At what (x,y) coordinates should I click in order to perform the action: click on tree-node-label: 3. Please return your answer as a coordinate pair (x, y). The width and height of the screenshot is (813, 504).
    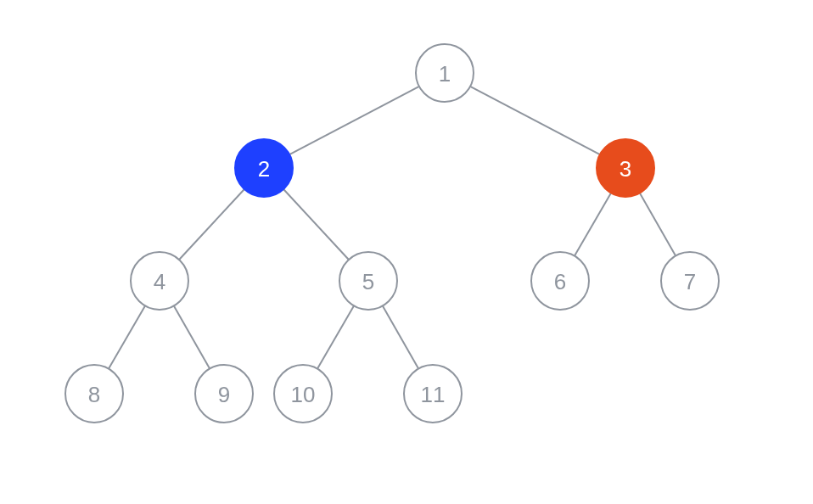
    Looking at the image, I should click on (625, 169).